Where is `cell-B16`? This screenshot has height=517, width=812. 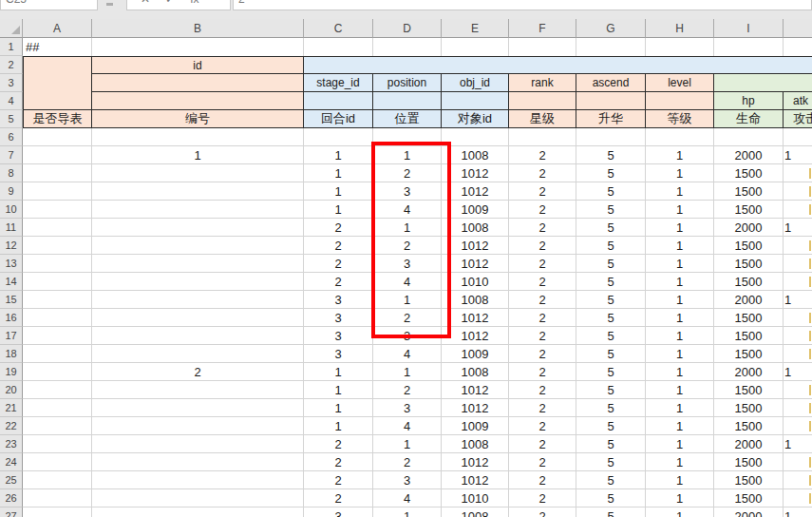
cell-B16 is located at coordinates (198, 317).